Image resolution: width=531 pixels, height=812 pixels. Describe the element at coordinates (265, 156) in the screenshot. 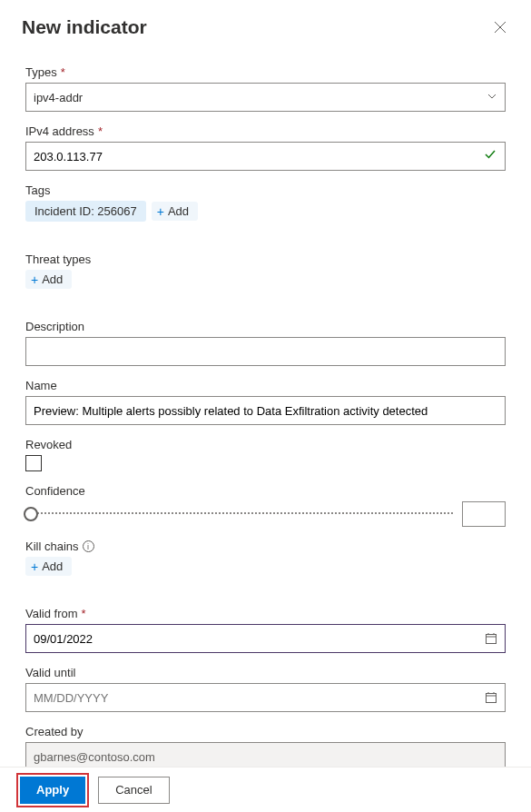

I see `ipv4-input-wrapper` at that location.